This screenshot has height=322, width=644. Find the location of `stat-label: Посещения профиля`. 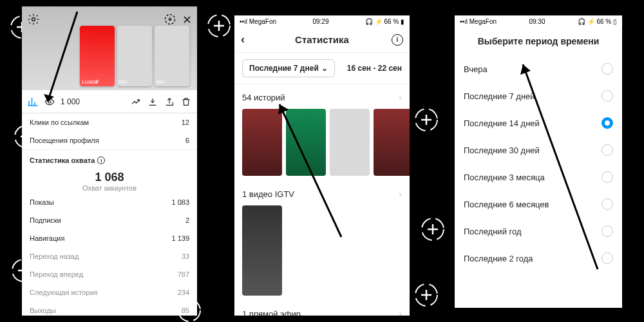

stat-label: Посещения профиля is located at coordinates (64, 140).